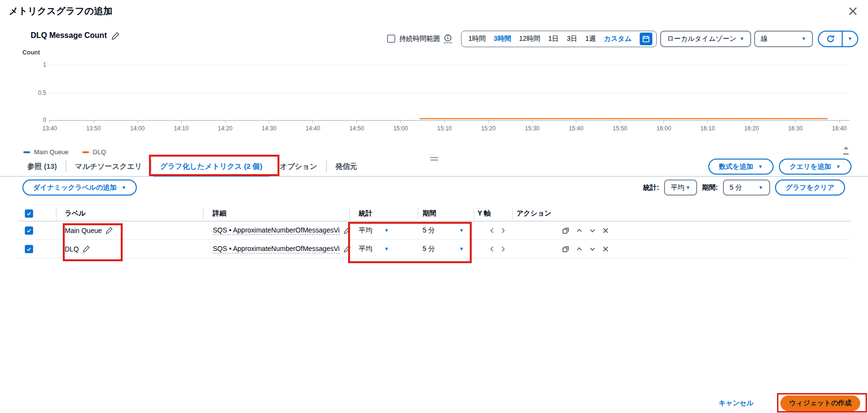  What do you see at coordinates (681, 188) in the screenshot?
I see `statistic-select: 平均 ▼` at bounding box center [681, 188].